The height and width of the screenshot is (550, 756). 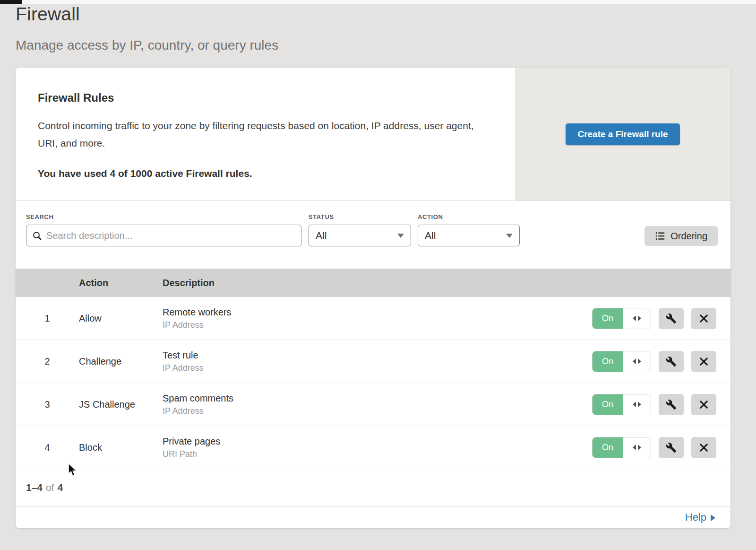 What do you see at coordinates (373, 283) in the screenshot?
I see `table-header: Action Description` at bounding box center [373, 283].